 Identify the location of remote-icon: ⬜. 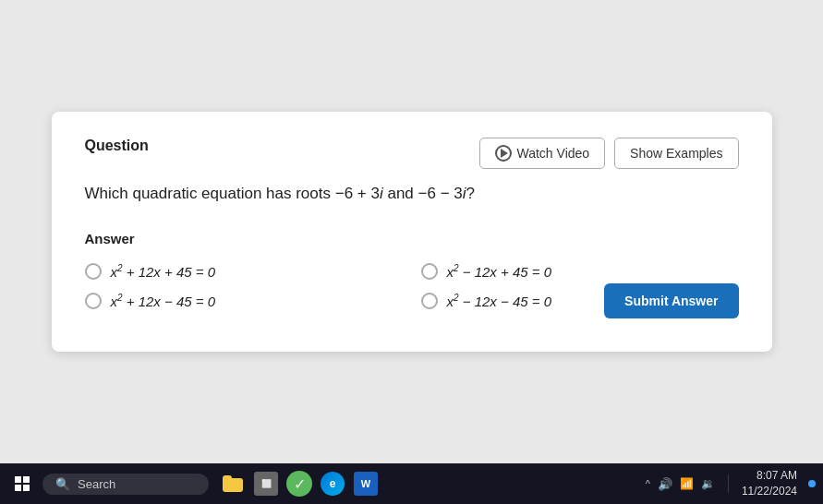
(266, 484).